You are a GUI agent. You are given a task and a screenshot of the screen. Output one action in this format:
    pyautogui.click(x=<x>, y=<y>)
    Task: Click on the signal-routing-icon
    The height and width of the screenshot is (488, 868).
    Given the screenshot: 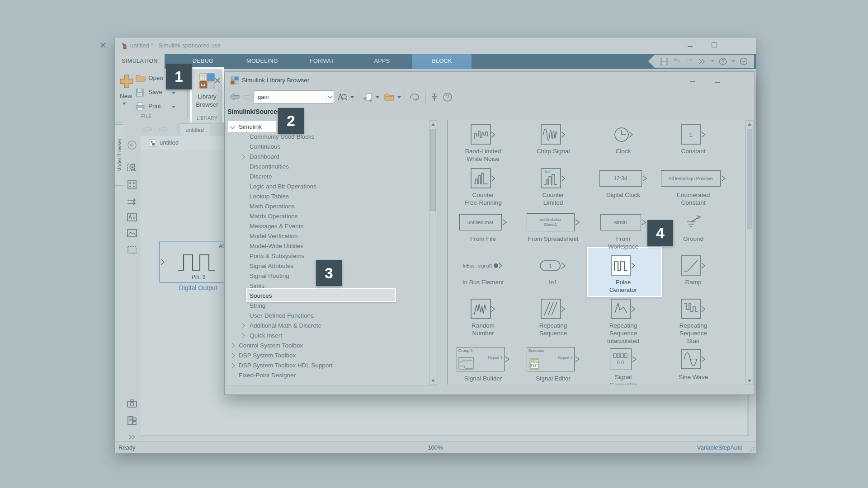 What is the action you would take?
    pyautogui.click(x=132, y=202)
    